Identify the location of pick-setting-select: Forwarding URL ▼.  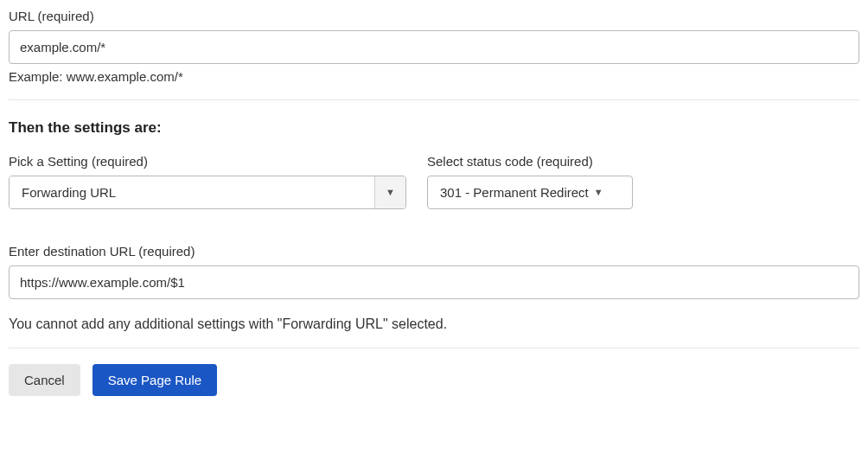
(207, 192).